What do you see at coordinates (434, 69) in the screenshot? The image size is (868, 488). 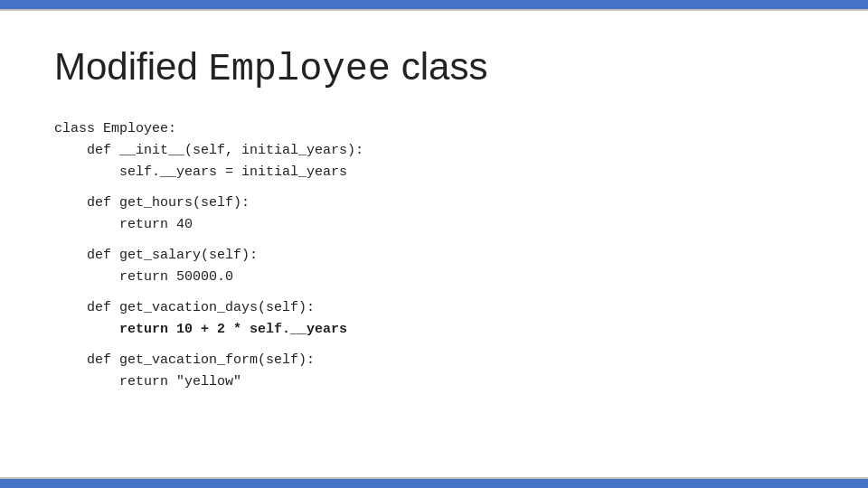 I see `page-title: Modified Employee class` at bounding box center [434, 69].